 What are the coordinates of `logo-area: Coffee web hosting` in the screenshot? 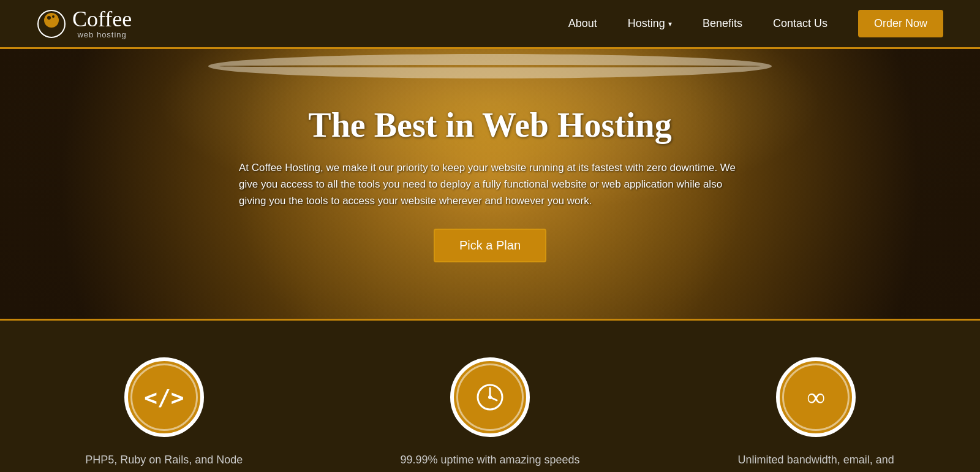 It's located at (85, 23).